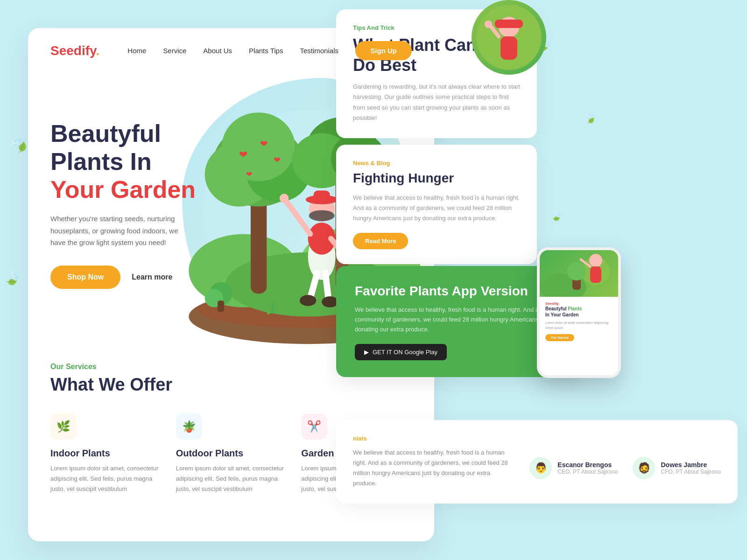 The image size is (747, 560). I want to click on hero-text: Beautyful Plants In Your Garden Whether …, so click(134, 186).